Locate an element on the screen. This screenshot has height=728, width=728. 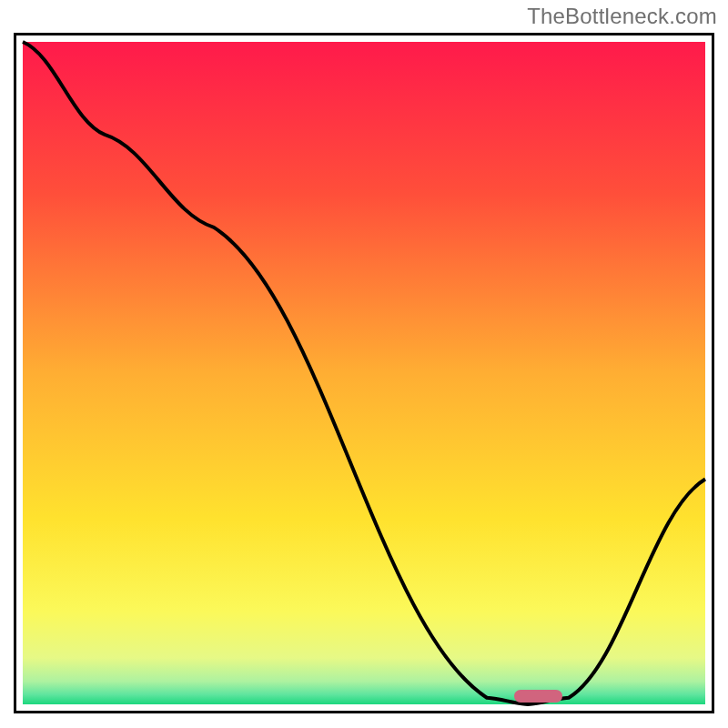
watermark-text: TheBottleneck.com is located at coordinates (622, 16).